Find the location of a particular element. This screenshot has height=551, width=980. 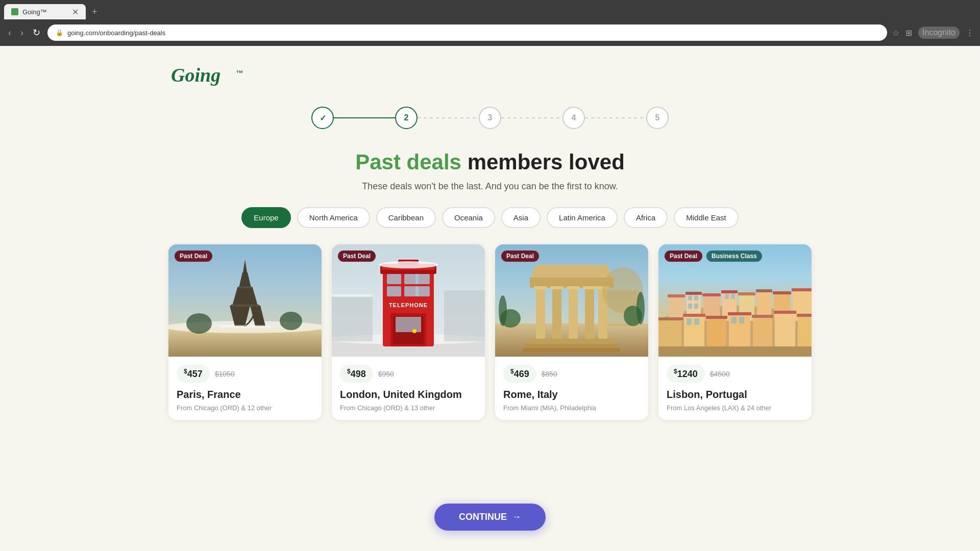

filter-tab-asia: Asia is located at coordinates (521, 217).